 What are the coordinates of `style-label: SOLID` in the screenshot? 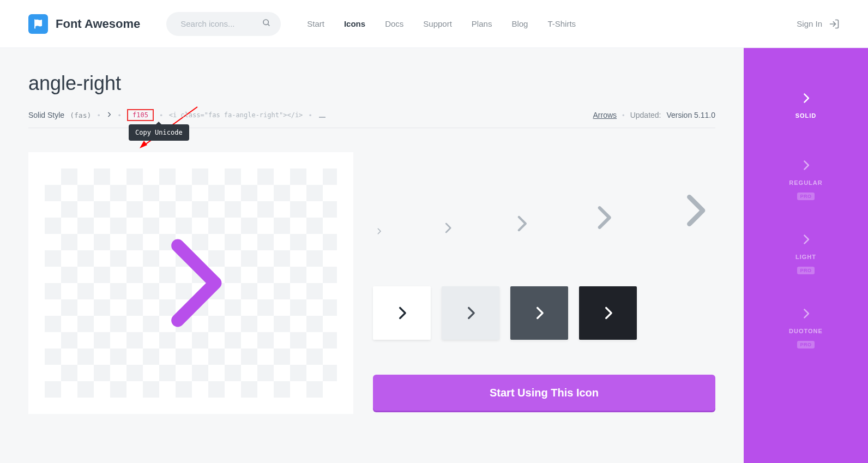 It's located at (806, 116).